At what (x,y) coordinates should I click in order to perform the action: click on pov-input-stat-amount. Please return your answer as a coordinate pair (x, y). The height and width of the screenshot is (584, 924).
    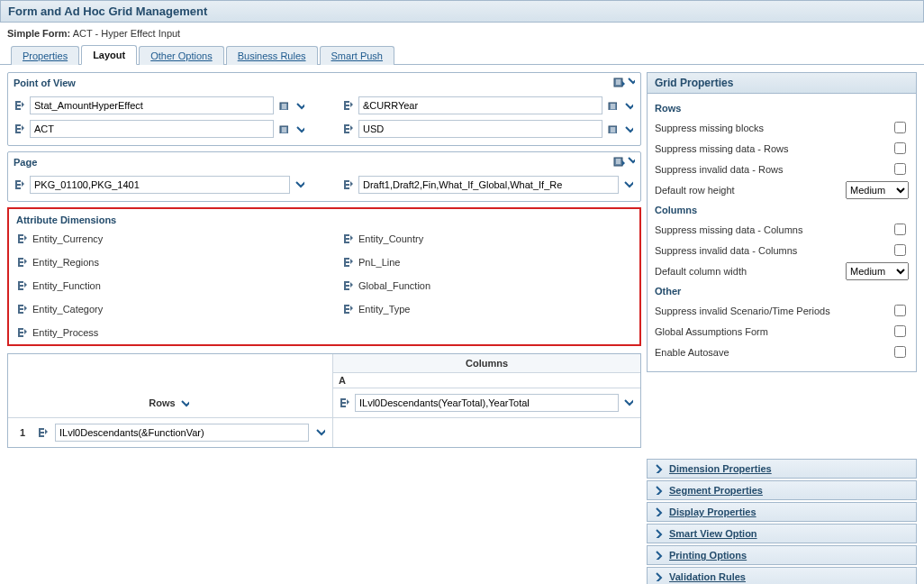
    Looking at the image, I should click on (151, 105).